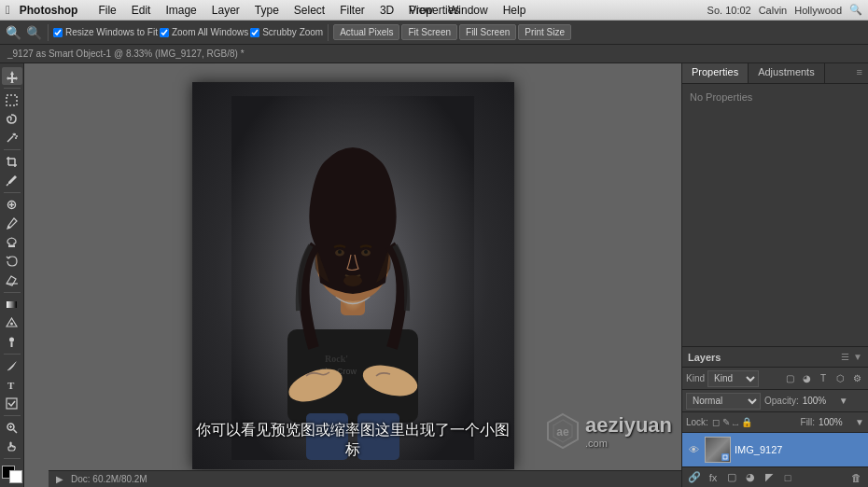  What do you see at coordinates (12, 474) in the screenshot?
I see `foreground-background-colors` at bounding box center [12, 474].